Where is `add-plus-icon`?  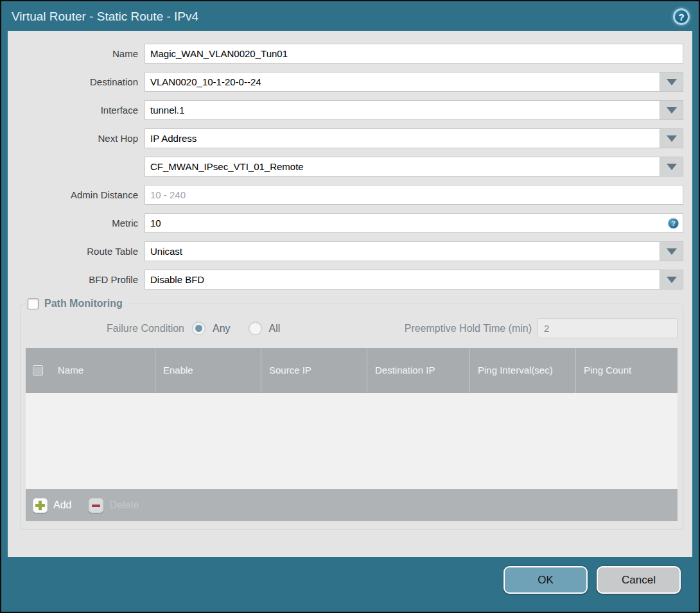 add-plus-icon is located at coordinates (40, 506).